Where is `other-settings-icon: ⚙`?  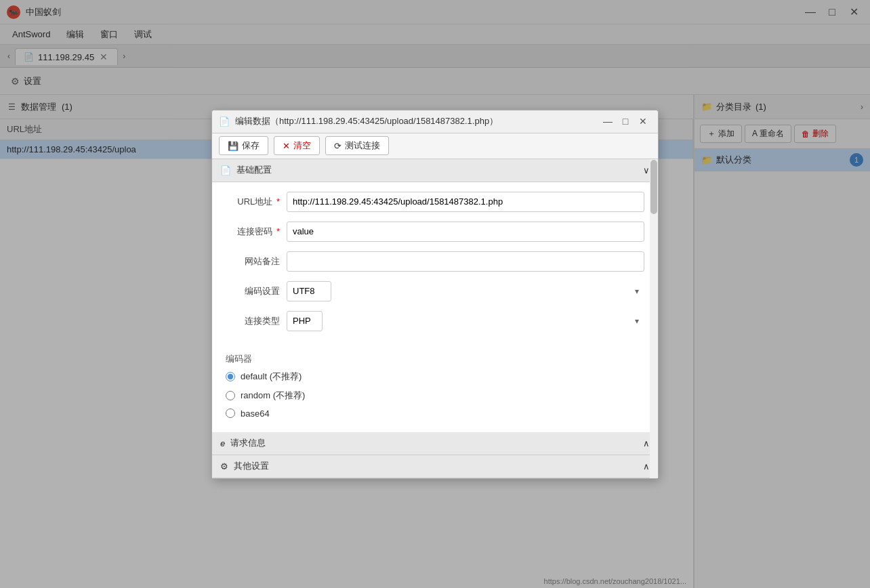 other-settings-icon: ⚙ is located at coordinates (224, 466).